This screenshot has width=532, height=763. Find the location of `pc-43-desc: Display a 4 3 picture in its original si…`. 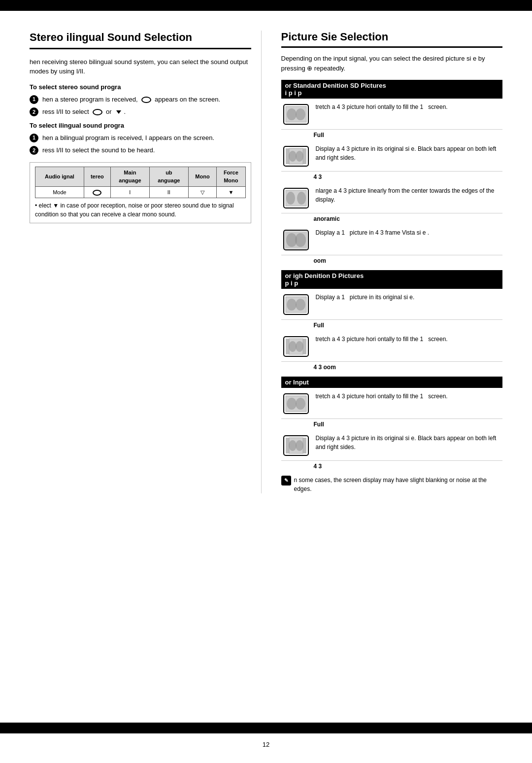

pc-43-desc: Display a 4 3 picture in its original si… is located at coordinates (409, 443).